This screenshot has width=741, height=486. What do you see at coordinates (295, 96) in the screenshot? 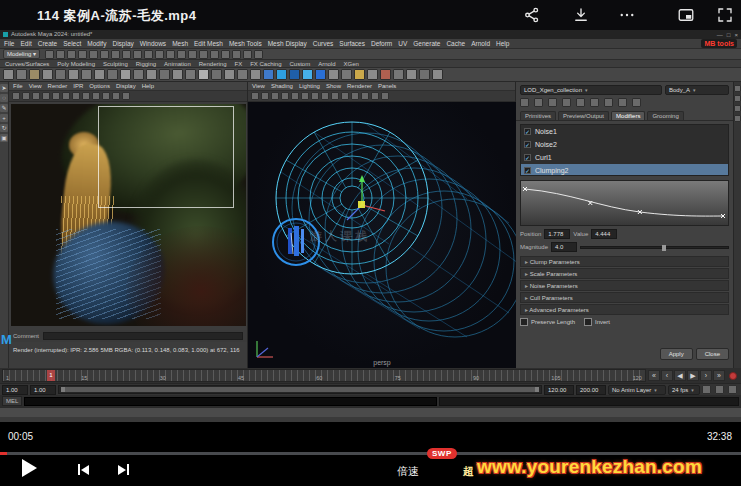
I see `image-plane-icon` at bounding box center [295, 96].